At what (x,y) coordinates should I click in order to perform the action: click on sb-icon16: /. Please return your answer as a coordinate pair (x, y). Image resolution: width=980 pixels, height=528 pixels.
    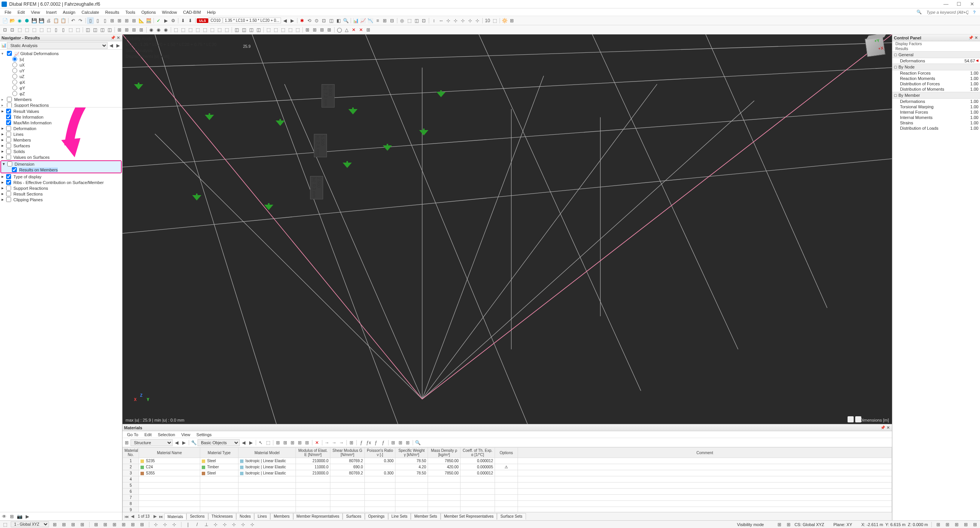
    Looking at the image, I should click on (197, 525).